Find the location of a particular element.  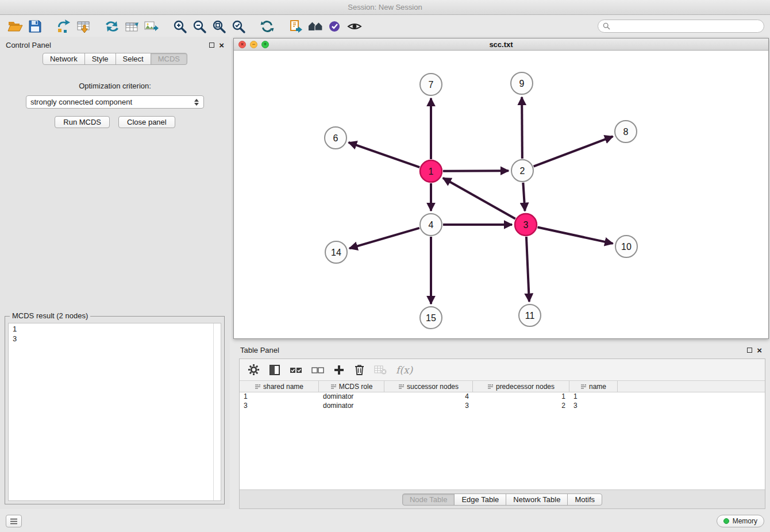

mcds-result-text: 13 is located at coordinates (115, 412).